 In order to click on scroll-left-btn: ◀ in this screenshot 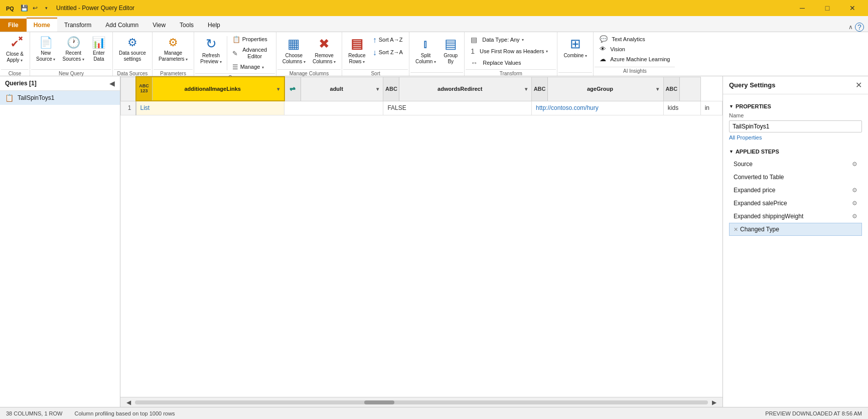, I will do `click(128, 402)`.